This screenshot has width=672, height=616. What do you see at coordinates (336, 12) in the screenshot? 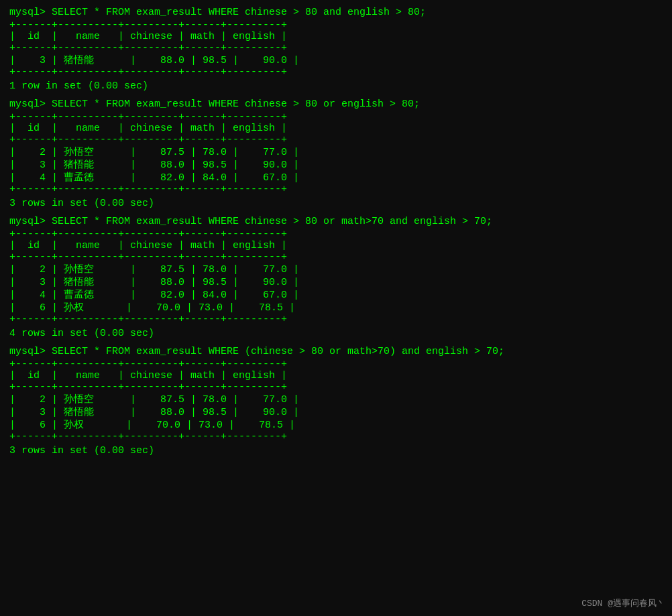
I see `prompt-0: mysql> SELECT * FROM exam_result WHERE c…` at bounding box center [336, 12].